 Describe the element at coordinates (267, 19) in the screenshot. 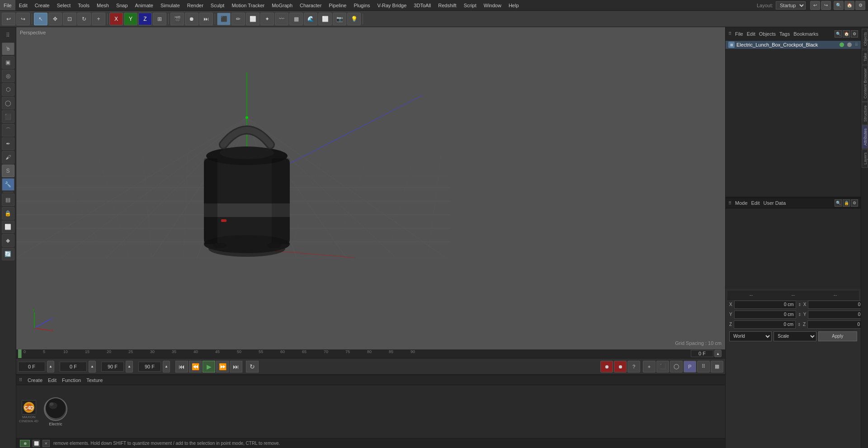

I see `lights-btn: ✦` at that location.